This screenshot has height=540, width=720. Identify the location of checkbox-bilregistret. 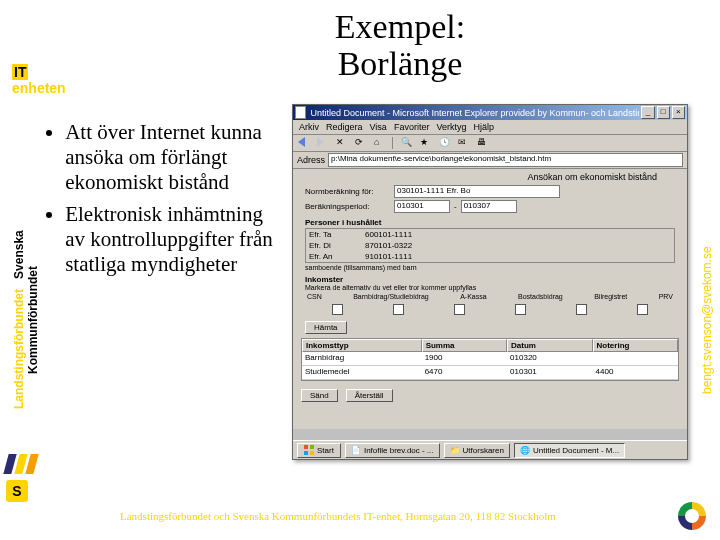
(582, 310).